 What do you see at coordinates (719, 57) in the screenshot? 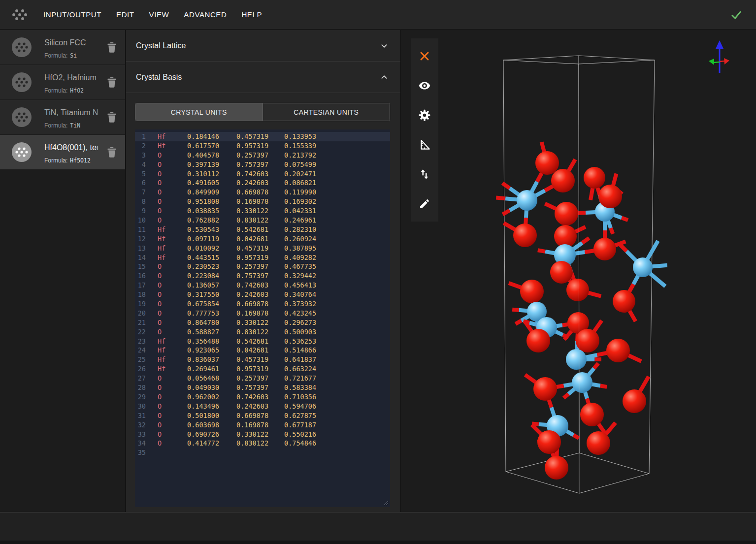
I see `axes-gizmo` at bounding box center [719, 57].